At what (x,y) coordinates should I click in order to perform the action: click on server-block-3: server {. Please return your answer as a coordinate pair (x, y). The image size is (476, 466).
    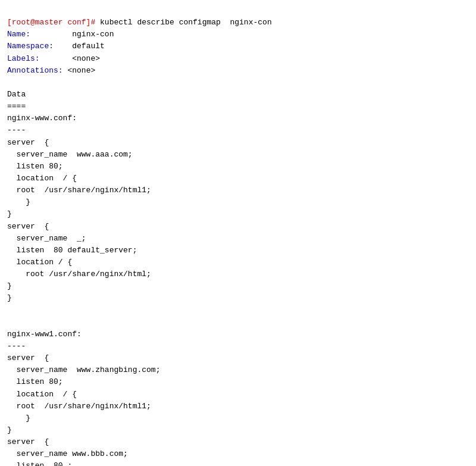
    Looking at the image, I should click on (28, 358).